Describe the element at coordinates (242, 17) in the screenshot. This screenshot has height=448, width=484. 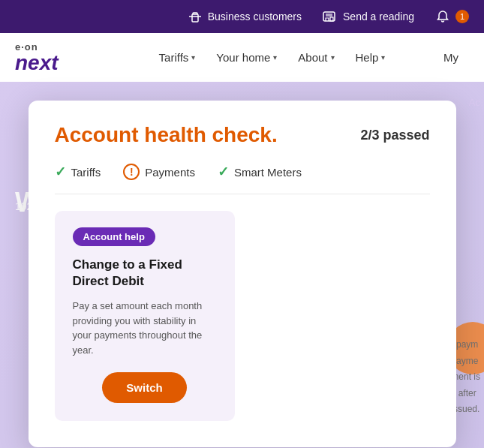
I see `top-bar: Business customers Send a reading 1` at that location.